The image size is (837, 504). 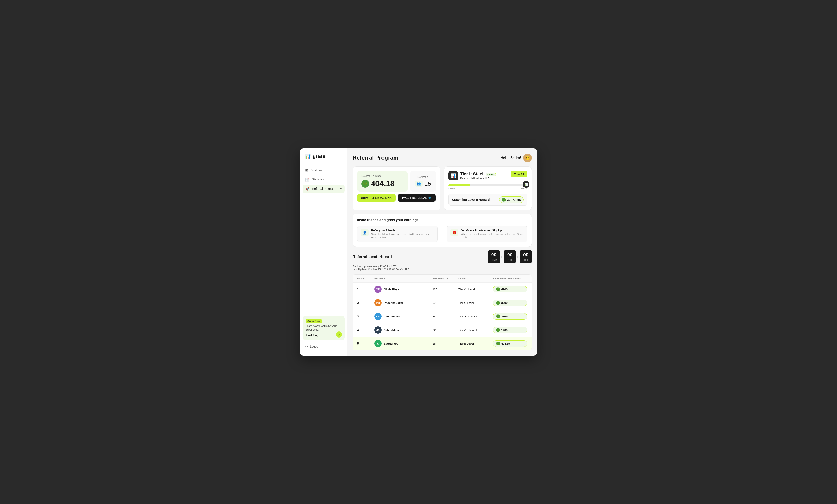 I want to click on referrals-number: 15, so click(x=427, y=184).